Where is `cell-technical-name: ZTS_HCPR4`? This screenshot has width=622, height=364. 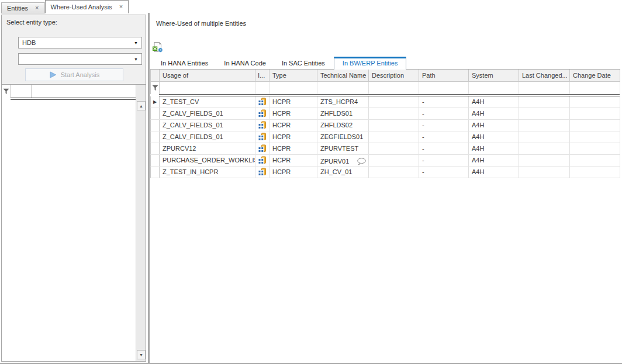 cell-technical-name: ZTS_HCPR4 is located at coordinates (343, 102).